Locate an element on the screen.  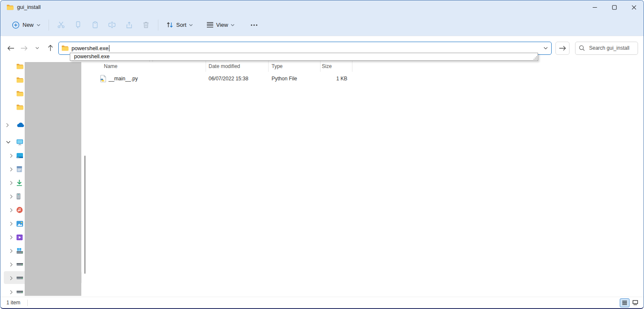
downloads-icon is located at coordinates (20, 183).